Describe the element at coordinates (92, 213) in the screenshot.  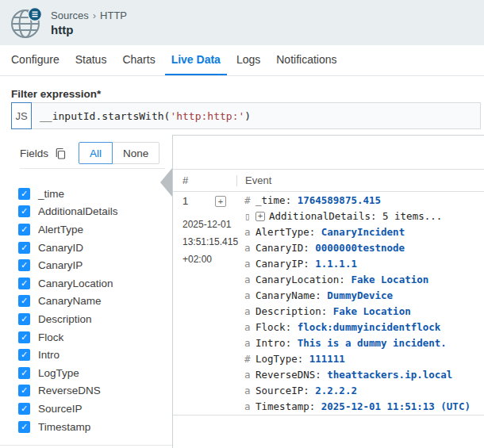
I see `field-row-AdditionalDetails: ✓AdditionalDetails` at that location.